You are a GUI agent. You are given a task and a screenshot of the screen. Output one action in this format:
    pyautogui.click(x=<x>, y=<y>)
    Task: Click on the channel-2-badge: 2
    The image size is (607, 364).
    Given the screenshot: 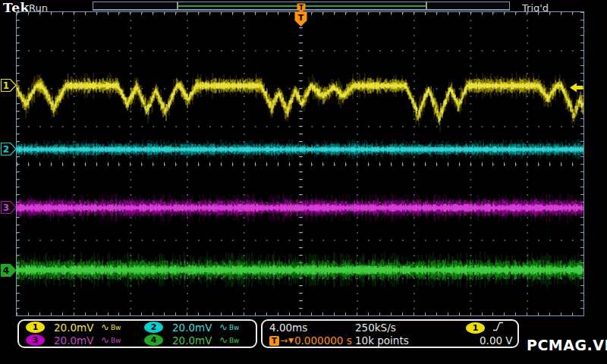 What is the action you would take?
    pyautogui.click(x=153, y=328)
    